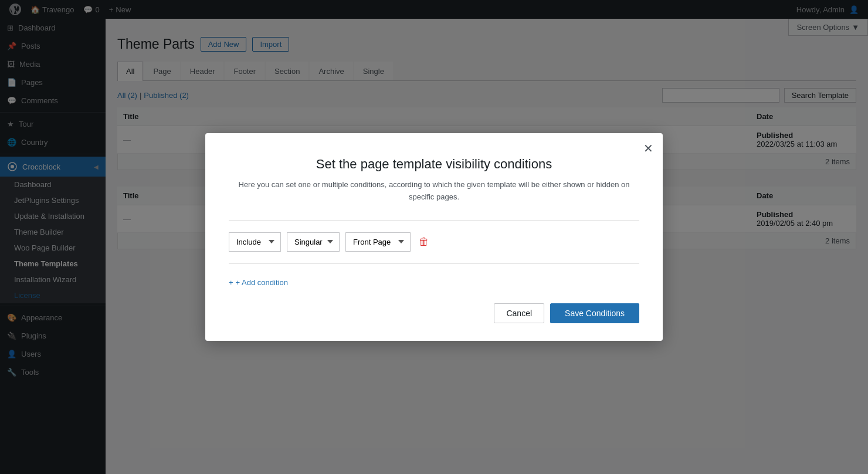  What do you see at coordinates (434, 242) in the screenshot?
I see `condition-row: Include Exclude Singular Archive Page Po…` at bounding box center [434, 242].